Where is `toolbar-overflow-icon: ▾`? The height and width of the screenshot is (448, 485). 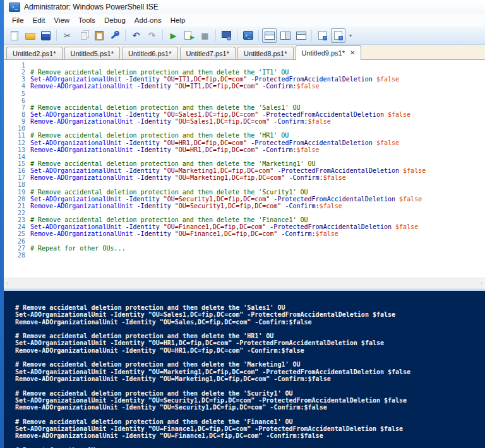 toolbar-overflow-icon: ▾ is located at coordinates (350, 35).